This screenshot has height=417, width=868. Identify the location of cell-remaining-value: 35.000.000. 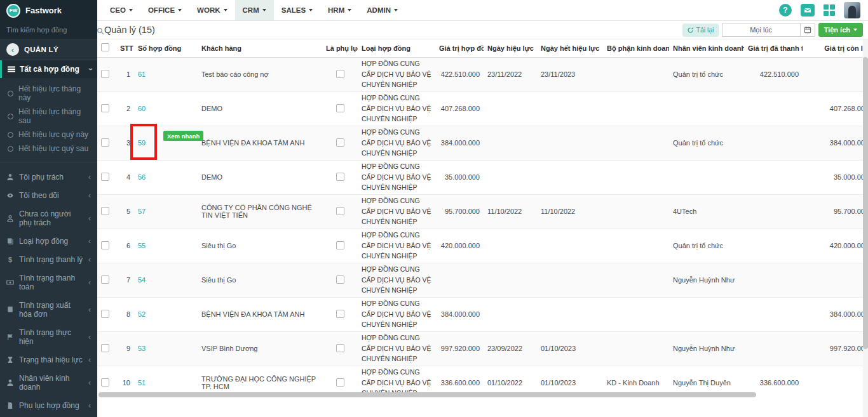
(835, 177).